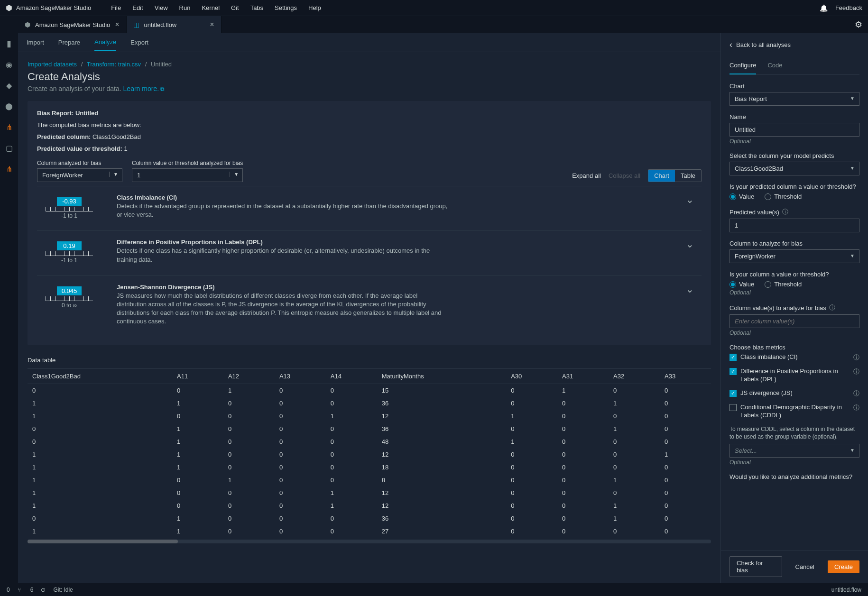 Image resolution: width=868 pixels, height=596 pixels. Describe the element at coordinates (286, 8) in the screenshot. I see `menu-settings: Settings` at that location.